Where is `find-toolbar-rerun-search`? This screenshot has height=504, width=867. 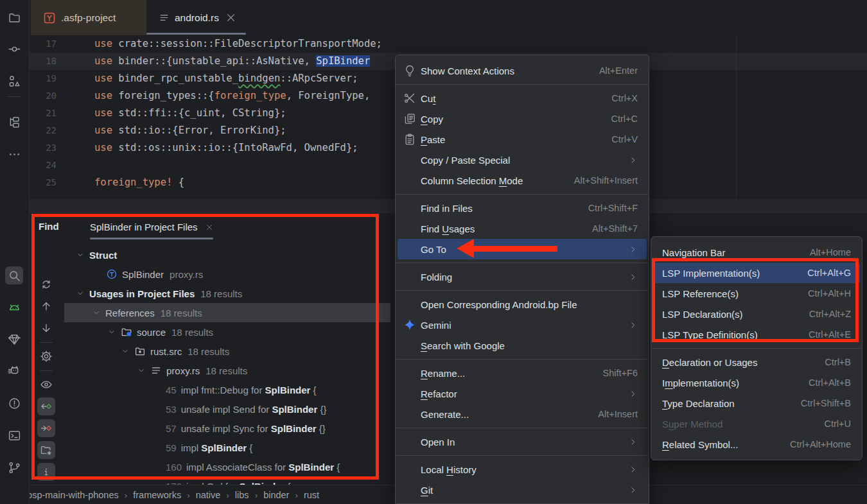
find-toolbar-rerun-search is located at coordinates (46, 284).